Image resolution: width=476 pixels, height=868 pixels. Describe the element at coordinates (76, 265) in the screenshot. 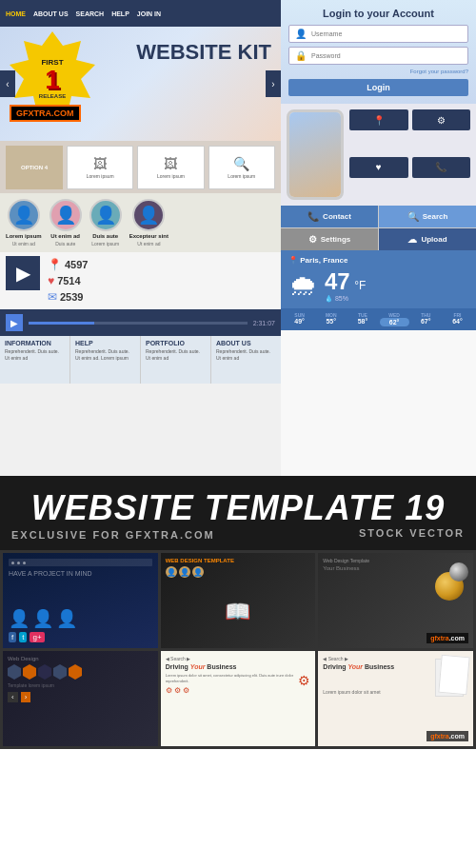

I see `location-count: 4597` at that location.